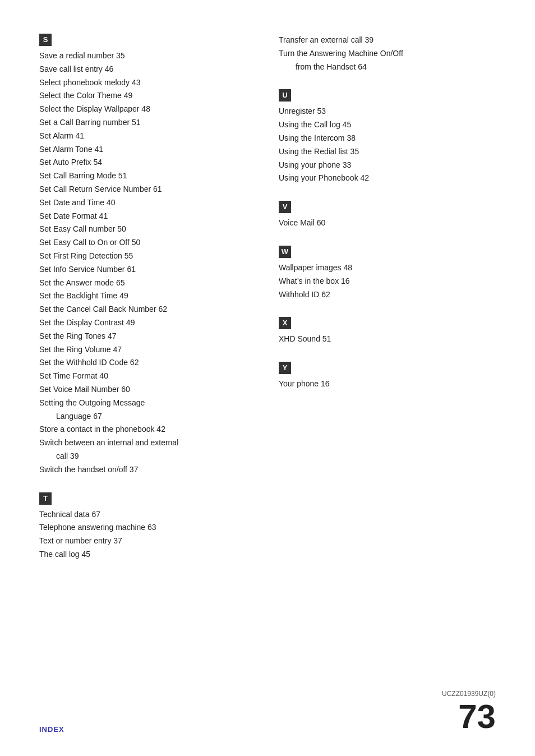 Image resolution: width=535 pixels, height=756 pixels. What do you see at coordinates (148, 363) in the screenshot?
I see `list-item: Set the Withhold ID Code 62` at bounding box center [148, 363].